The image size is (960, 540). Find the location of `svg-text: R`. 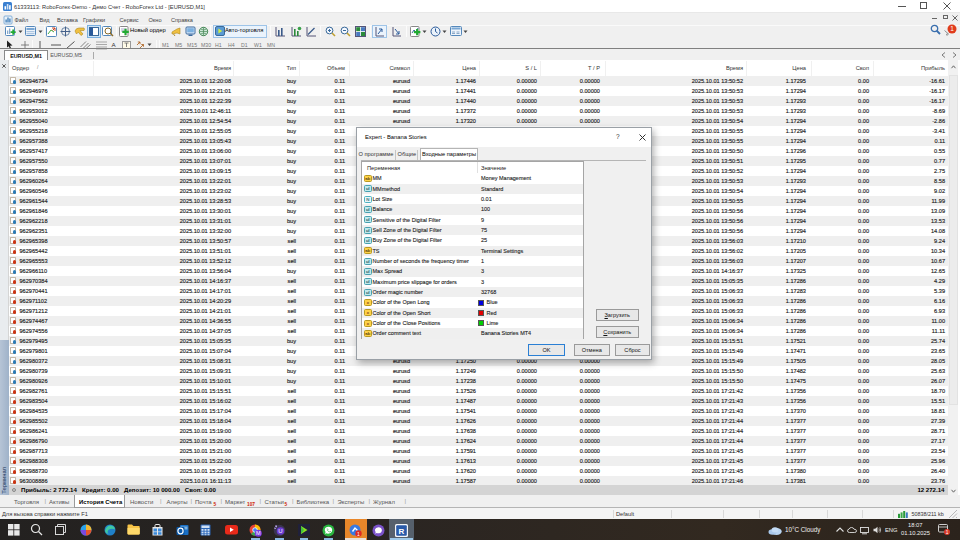

svg-text: R is located at coordinates (402, 532).